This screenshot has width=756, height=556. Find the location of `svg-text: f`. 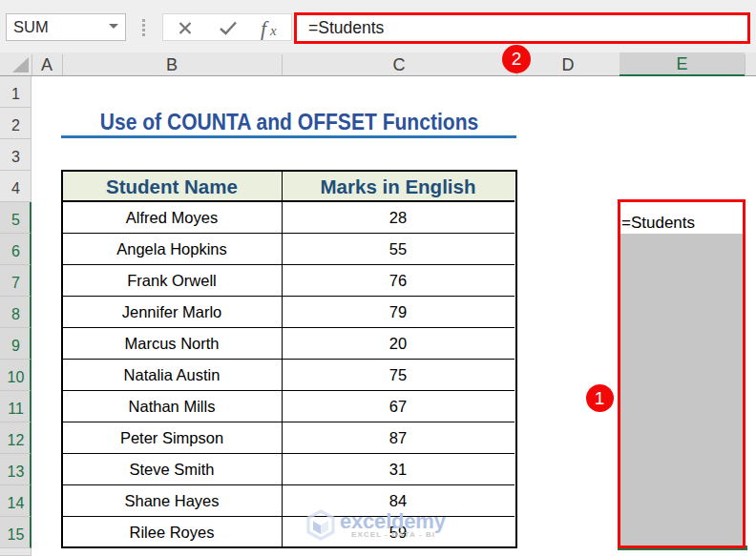

svg-text: f is located at coordinates (265, 29).